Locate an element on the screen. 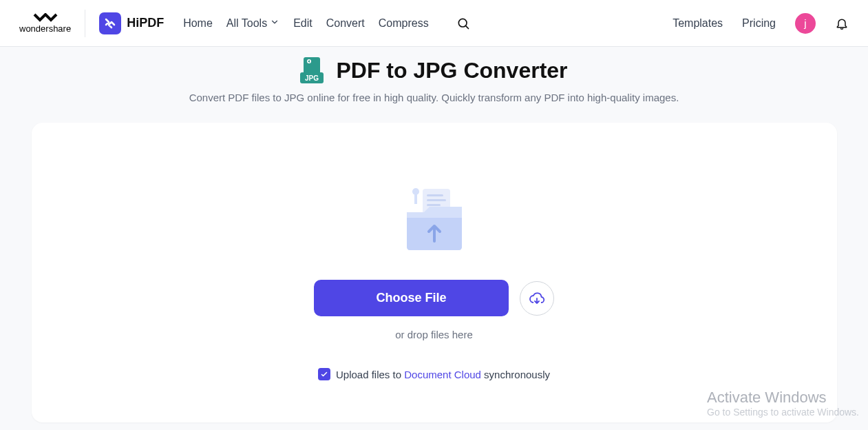  page-title: PDF to JPG Converter is located at coordinates (452, 70).